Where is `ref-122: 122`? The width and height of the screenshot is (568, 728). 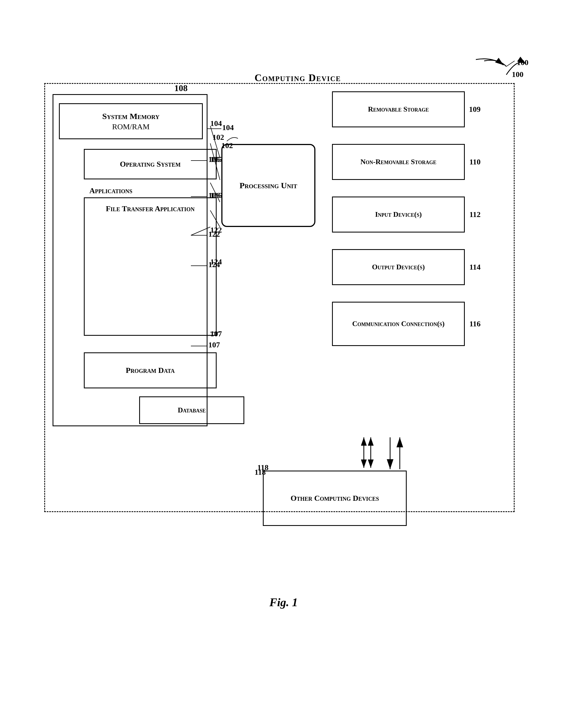 ref-122: 122 is located at coordinates (216, 230).